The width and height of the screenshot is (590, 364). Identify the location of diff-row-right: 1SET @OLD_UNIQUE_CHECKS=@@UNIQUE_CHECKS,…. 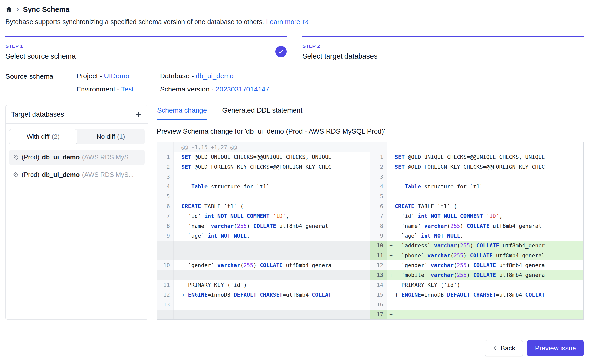
(477, 157).